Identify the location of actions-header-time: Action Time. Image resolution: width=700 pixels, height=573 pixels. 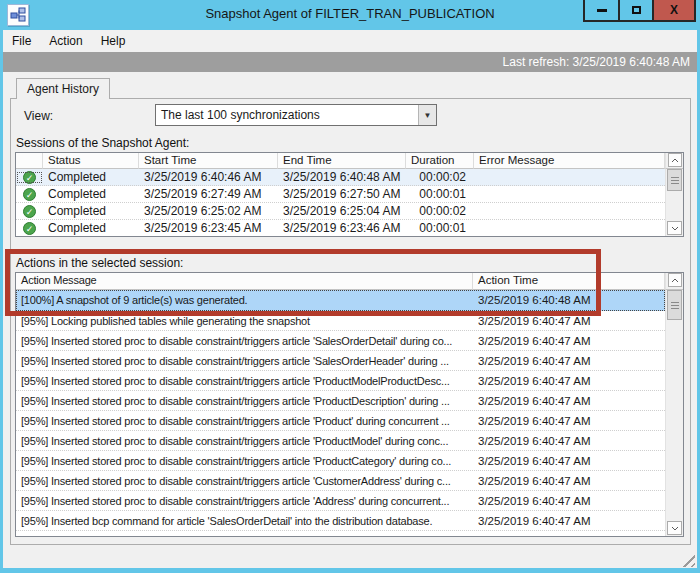
(569, 282).